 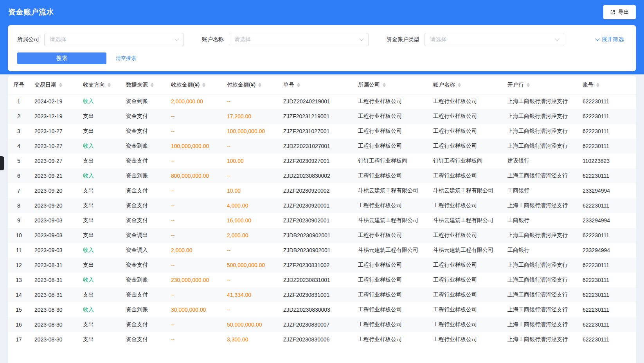 I want to click on cell-amount-paid: 3,300.00, so click(x=250, y=340).